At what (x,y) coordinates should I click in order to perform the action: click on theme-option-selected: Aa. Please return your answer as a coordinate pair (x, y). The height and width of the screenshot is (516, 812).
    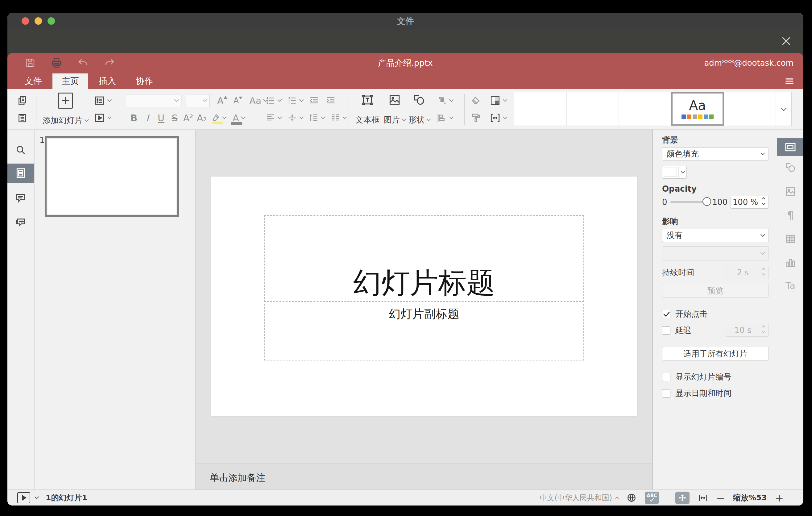
    Looking at the image, I should click on (697, 109).